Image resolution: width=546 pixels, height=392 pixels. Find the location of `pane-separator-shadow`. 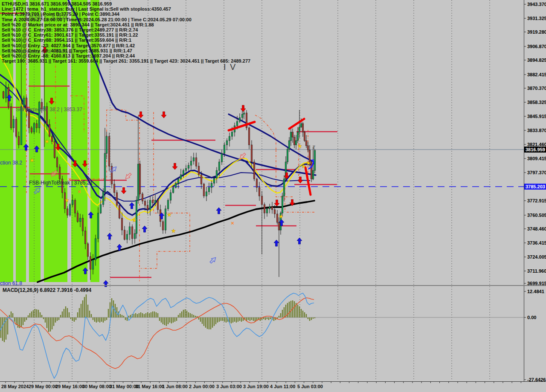

pane-separator-shadow is located at coordinates (273, 285).